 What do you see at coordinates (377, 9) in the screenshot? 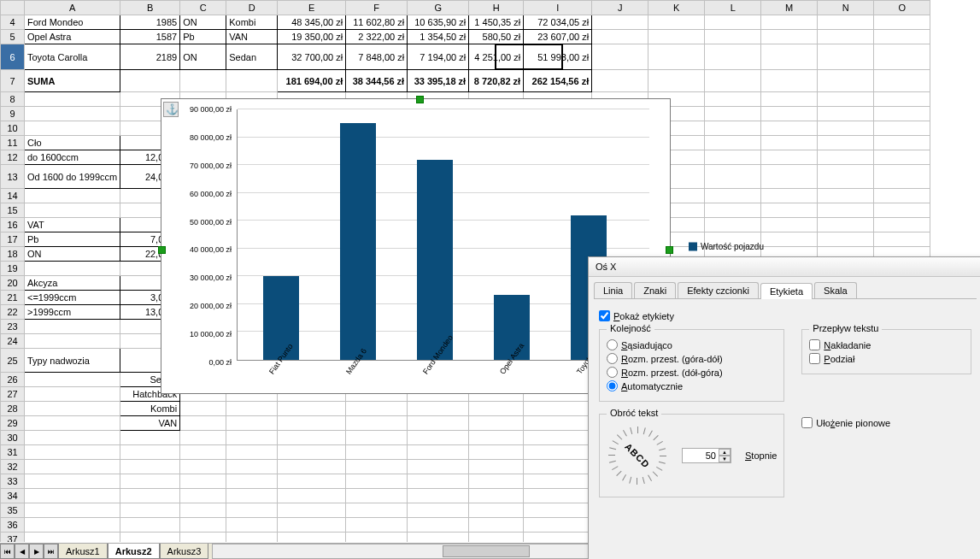
I see `col-header: F` at bounding box center [377, 9].